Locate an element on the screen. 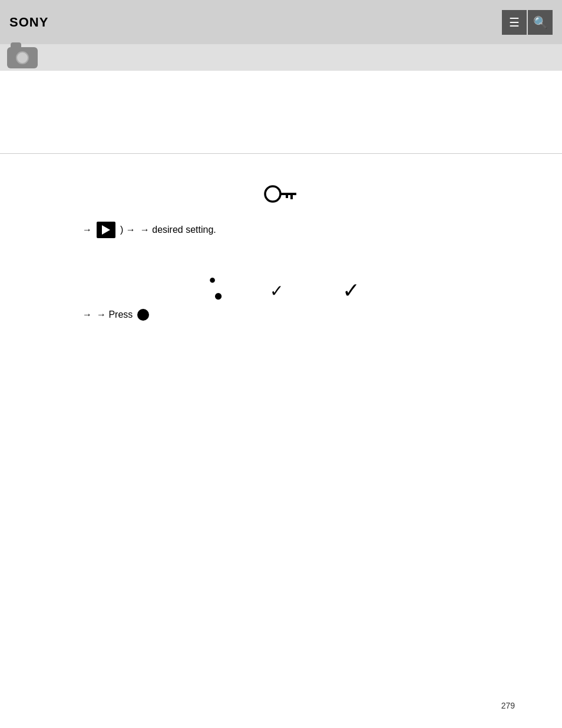 The image size is (562, 728). camera-icon is located at coordinates (22, 58).